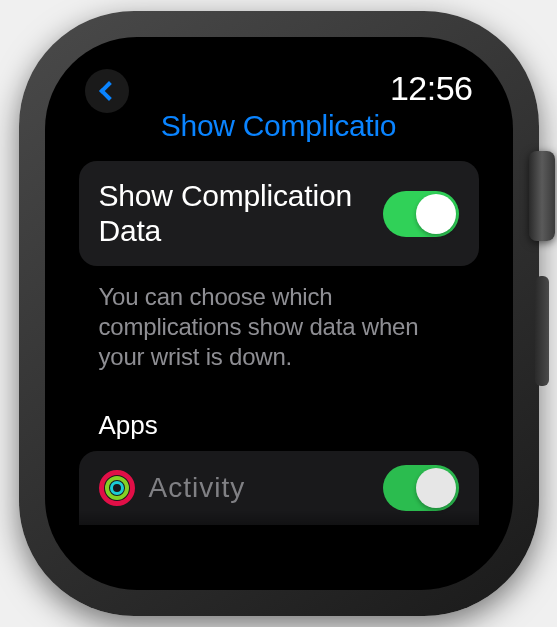  What do you see at coordinates (542, 331) in the screenshot?
I see `side-button` at bounding box center [542, 331].